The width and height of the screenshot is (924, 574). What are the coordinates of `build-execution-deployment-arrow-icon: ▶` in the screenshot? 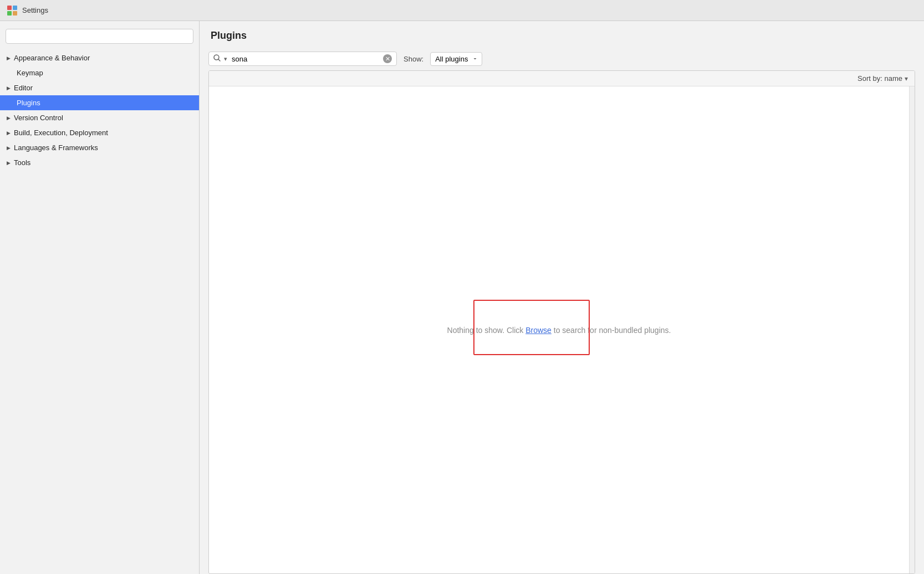 It's located at (9, 133).